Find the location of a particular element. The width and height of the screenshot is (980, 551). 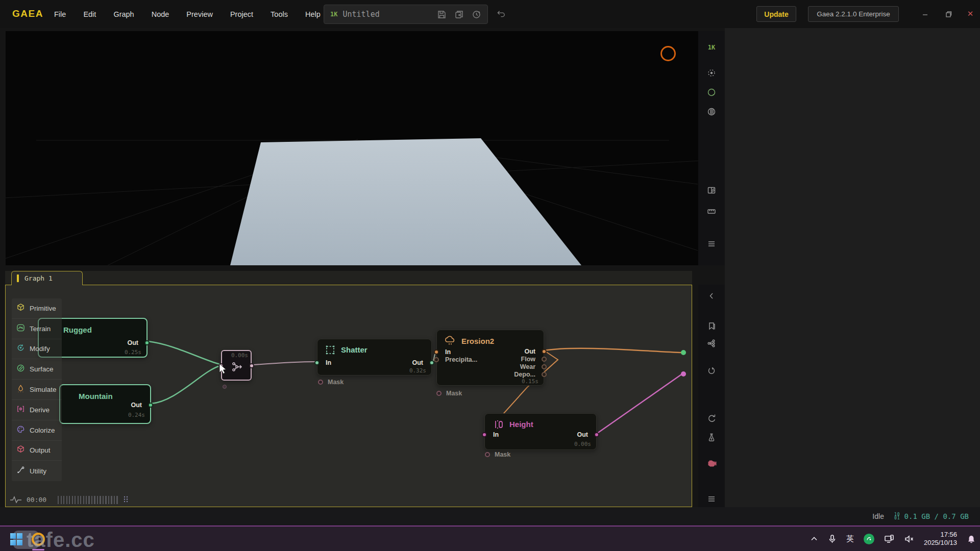

engine-icon is located at coordinates (712, 463).